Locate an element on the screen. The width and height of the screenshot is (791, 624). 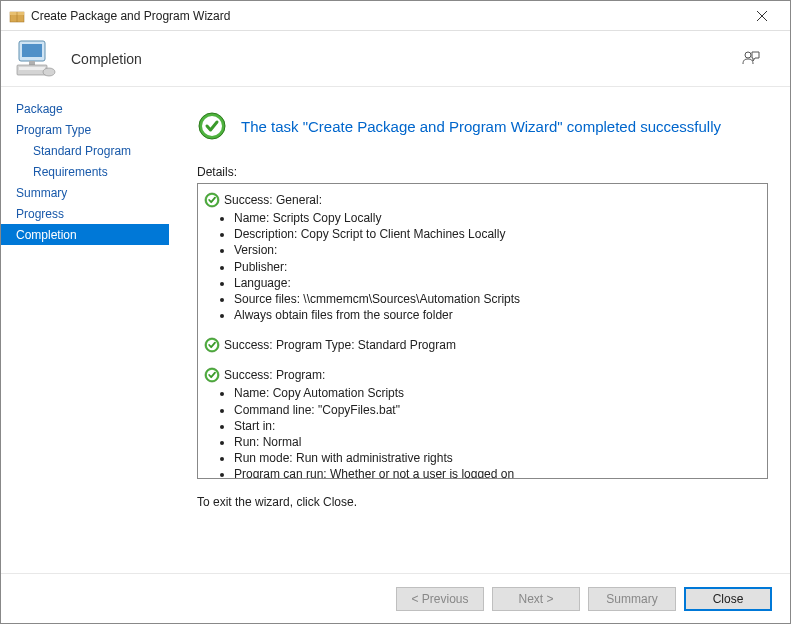
detail-line: Name: Copy Automation Scripts is located at coordinates (498, 393).